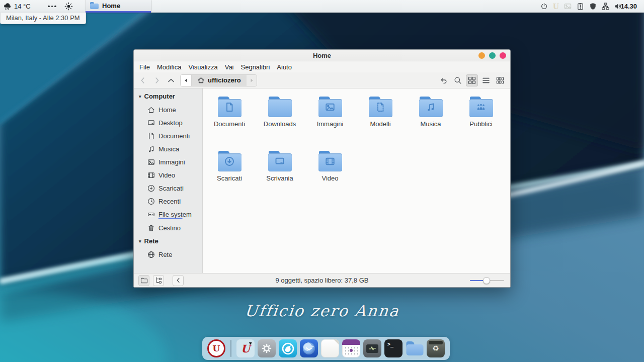 This screenshot has height=362, width=644. I want to click on menu-visualizza: Visualizza, so click(203, 67).